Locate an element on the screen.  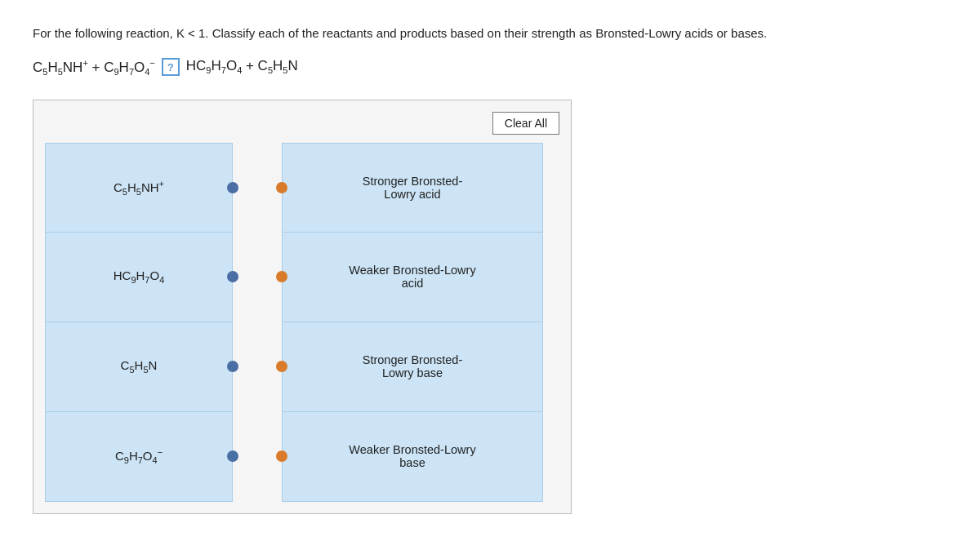
left-card-3: C5H5N is located at coordinates (139, 367).